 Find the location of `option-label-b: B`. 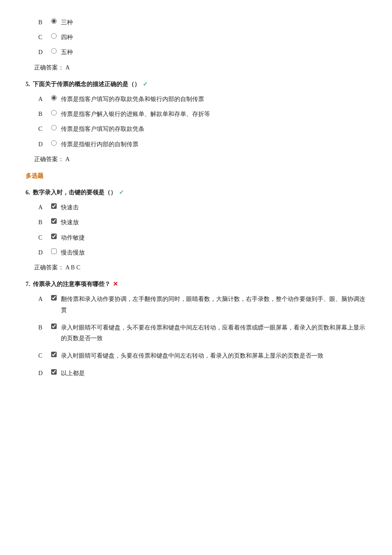

option-label-b: B is located at coordinates (45, 22).